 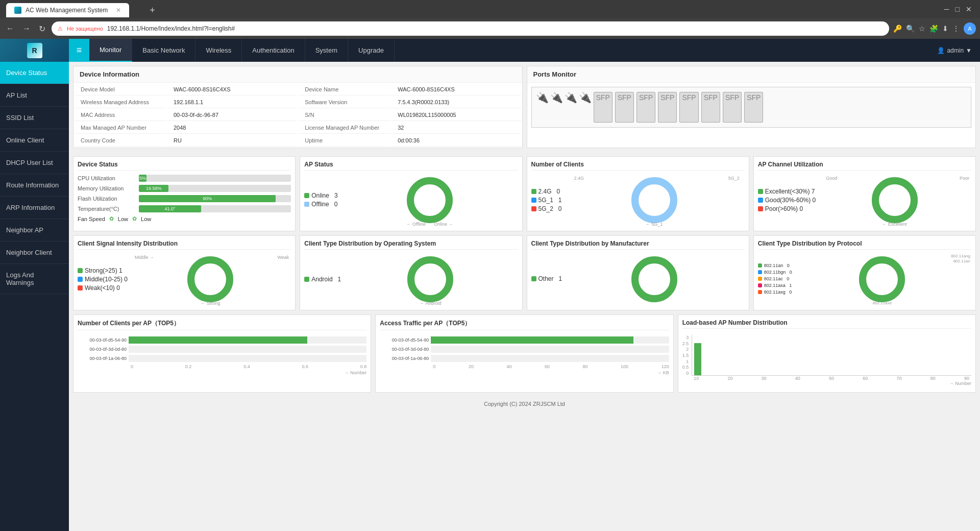 I want to click on bookmark-icon: ☆, so click(x=922, y=29).